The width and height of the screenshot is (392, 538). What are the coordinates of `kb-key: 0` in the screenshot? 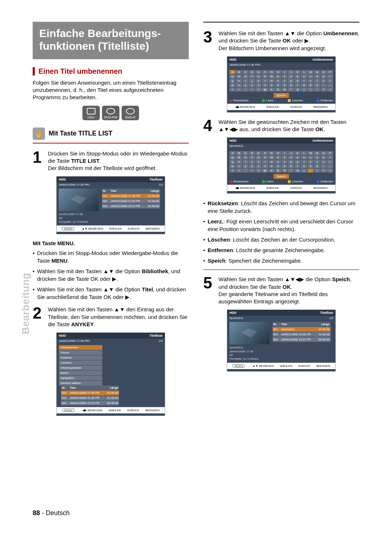 It's located at (317, 166).